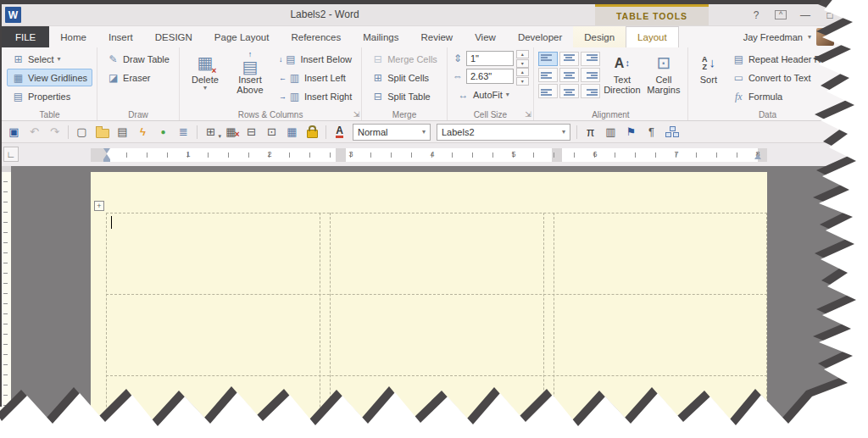 This screenshot has width=868, height=438. What do you see at coordinates (522, 72) in the screenshot?
I see `column-width-up-button: ▴` at bounding box center [522, 72].